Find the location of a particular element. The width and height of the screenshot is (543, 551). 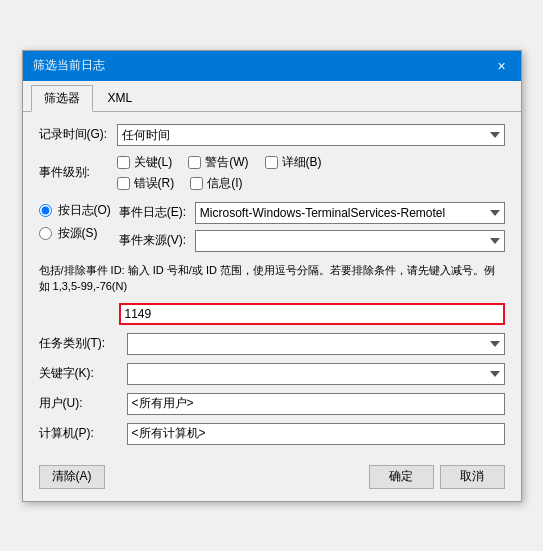

checkbox-verbose-input is located at coordinates (272, 162).